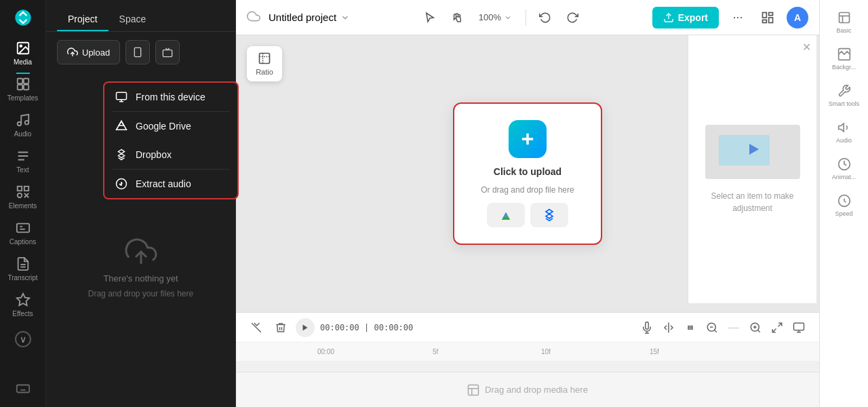 Image resolution: width=868 pixels, height=407 pixels. I want to click on top-bar: Untitled project 100%, so click(528, 18).